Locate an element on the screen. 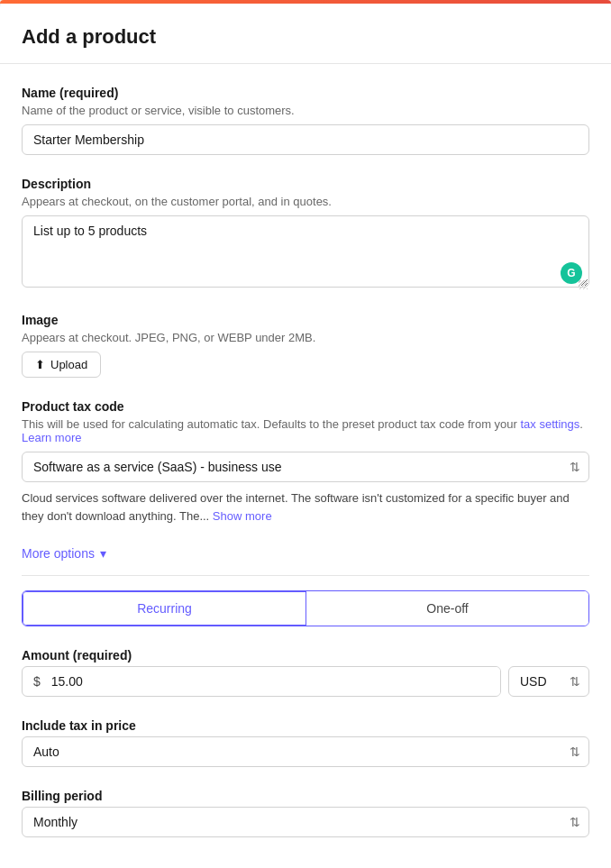 The height and width of the screenshot is (868, 611). currency-select: USD EUR GBP CAD is located at coordinates (549, 681).